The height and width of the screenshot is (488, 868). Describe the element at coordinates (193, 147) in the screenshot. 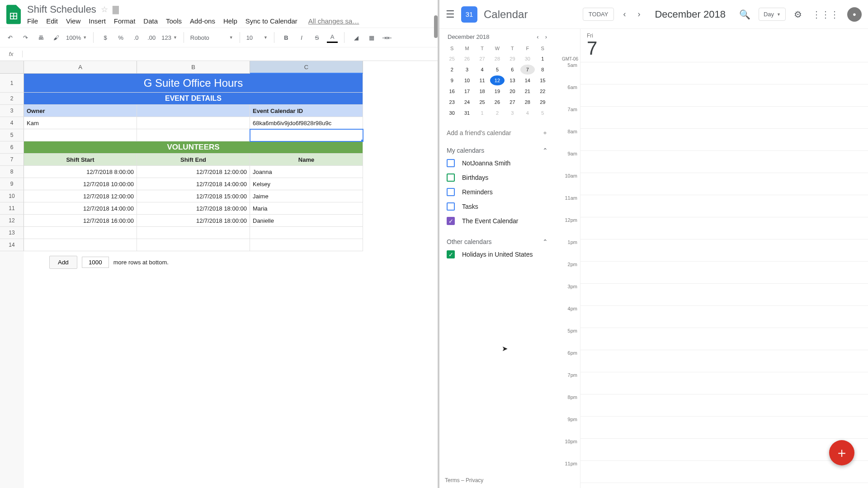

I see `section-cell: VOLUNTEERS` at that location.